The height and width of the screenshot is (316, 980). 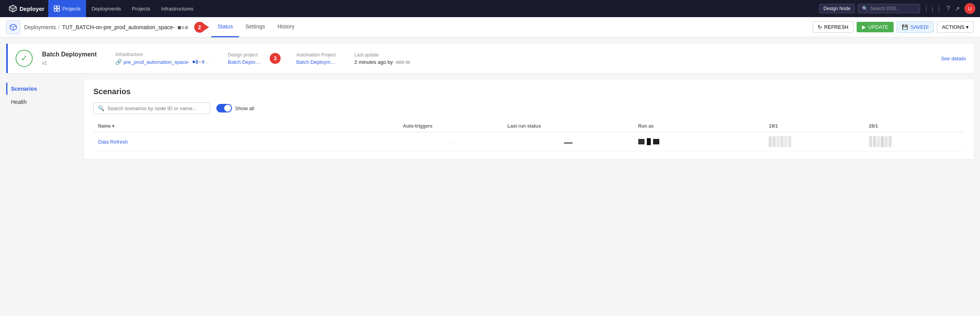 What do you see at coordinates (69, 63) in the screenshot?
I see `deployment-version: v1` at bounding box center [69, 63].